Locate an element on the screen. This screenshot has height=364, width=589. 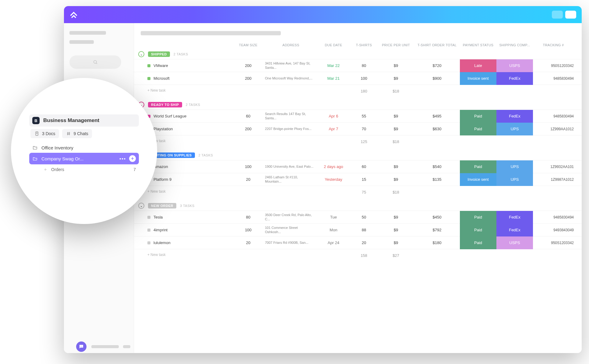
task-name: Platform 9 is located at coordinates (163, 180).